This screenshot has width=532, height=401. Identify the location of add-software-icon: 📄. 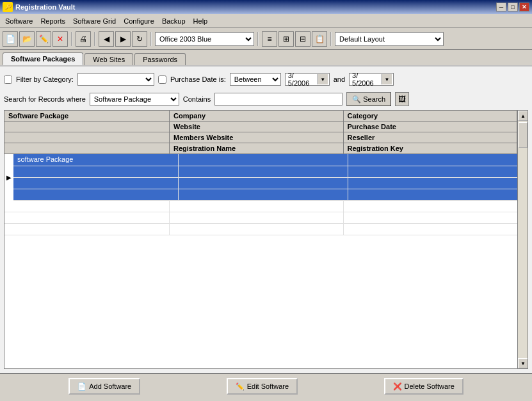
(82, 386).